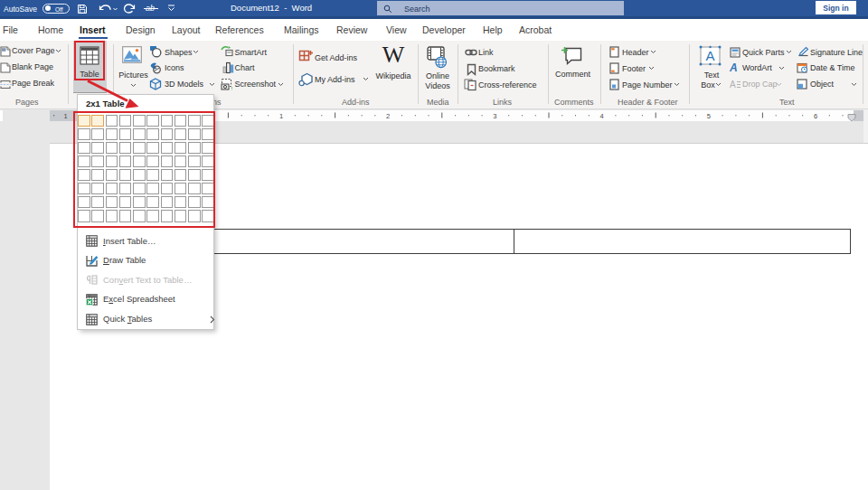 The height and width of the screenshot is (490, 868). I want to click on svg-text: 3, so click(495, 116).